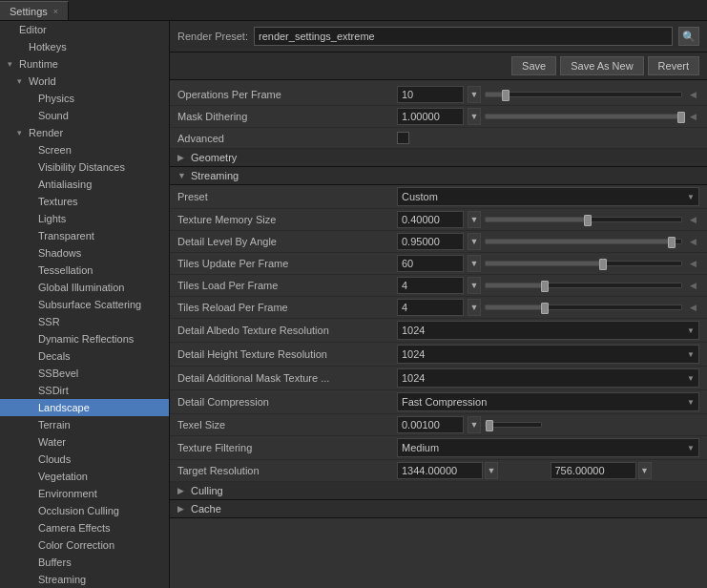  Describe the element at coordinates (693, 307) in the screenshot. I see `tiles-reload-right: ◀` at that location.